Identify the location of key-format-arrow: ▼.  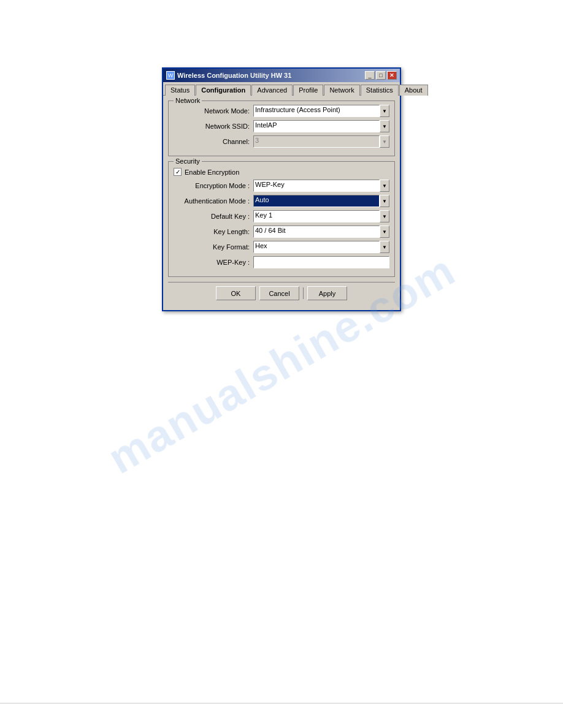
(385, 247).